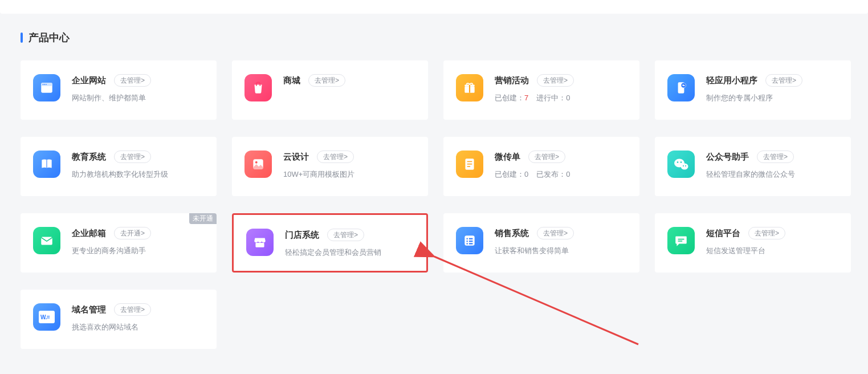  I want to click on card-desc: 制作您的专属小程序, so click(772, 98).